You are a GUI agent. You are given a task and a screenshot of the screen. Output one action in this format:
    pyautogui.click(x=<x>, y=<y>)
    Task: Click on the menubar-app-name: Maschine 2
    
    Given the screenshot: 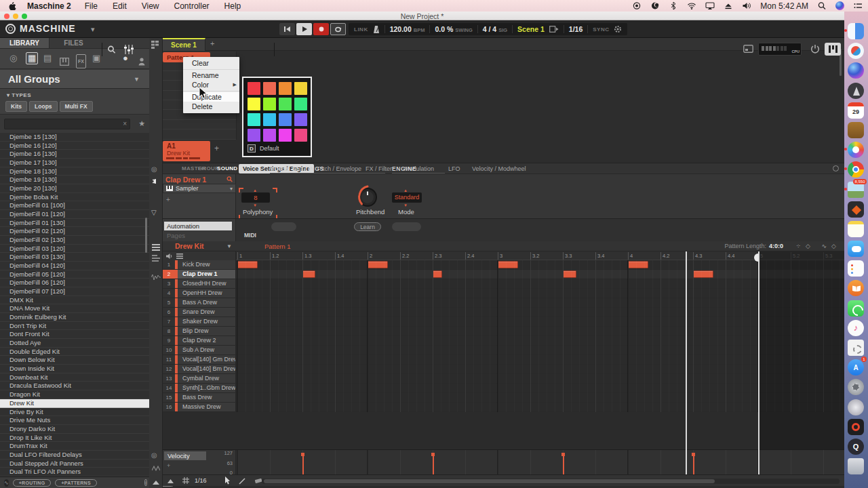 What is the action you would take?
    pyautogui.click(x=49, y=6)
    